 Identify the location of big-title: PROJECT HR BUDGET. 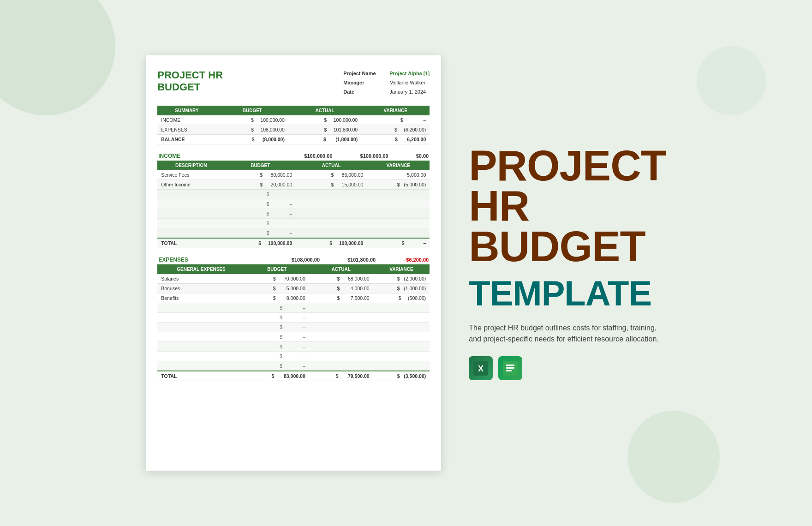
(567, 206).